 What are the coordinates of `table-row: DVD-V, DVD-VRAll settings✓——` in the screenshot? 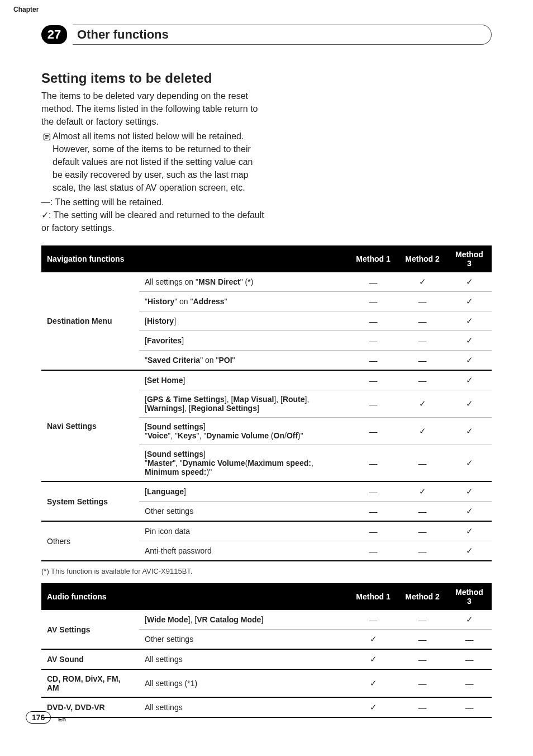 It's located at (266, 707).